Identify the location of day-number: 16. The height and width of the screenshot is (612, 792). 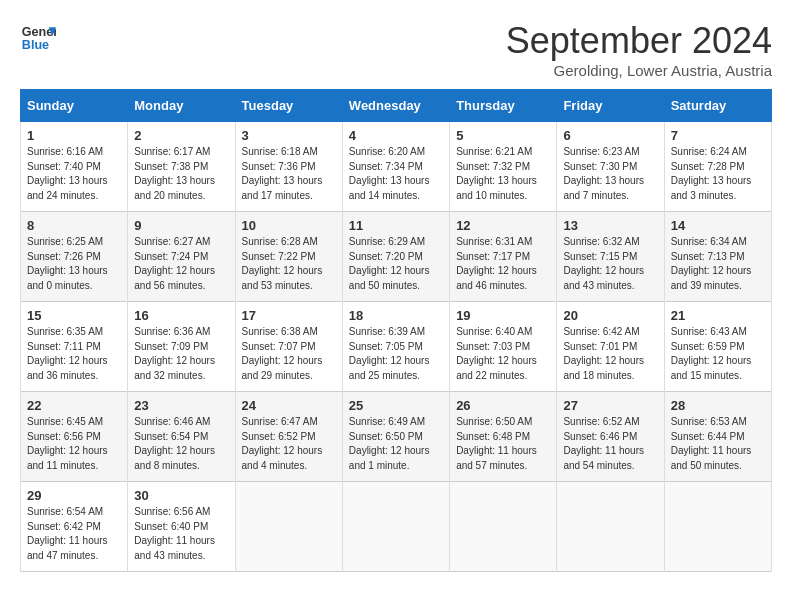
(181, 316).